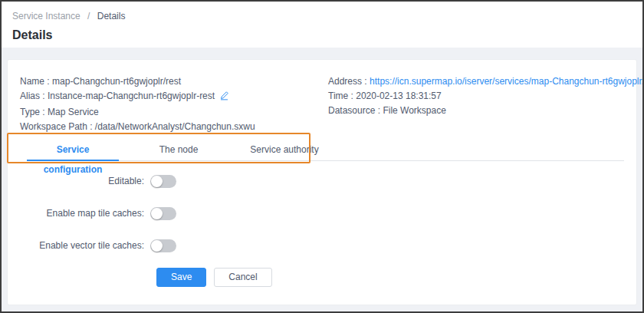  I want to click on editable-label: Editable:, so click(85, 181).